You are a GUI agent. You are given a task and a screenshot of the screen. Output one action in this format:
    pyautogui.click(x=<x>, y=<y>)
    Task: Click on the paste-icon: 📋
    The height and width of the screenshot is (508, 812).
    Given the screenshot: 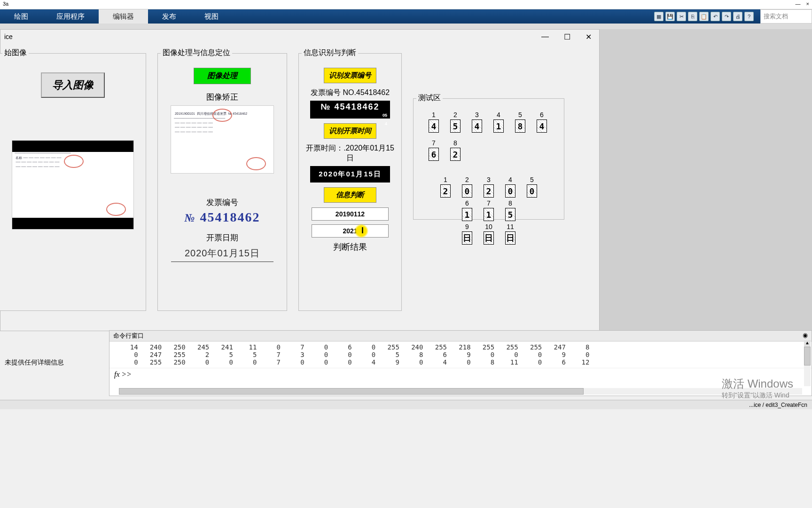 What is the action you would take?
    pyautogui.click(x=704, y=16)
    